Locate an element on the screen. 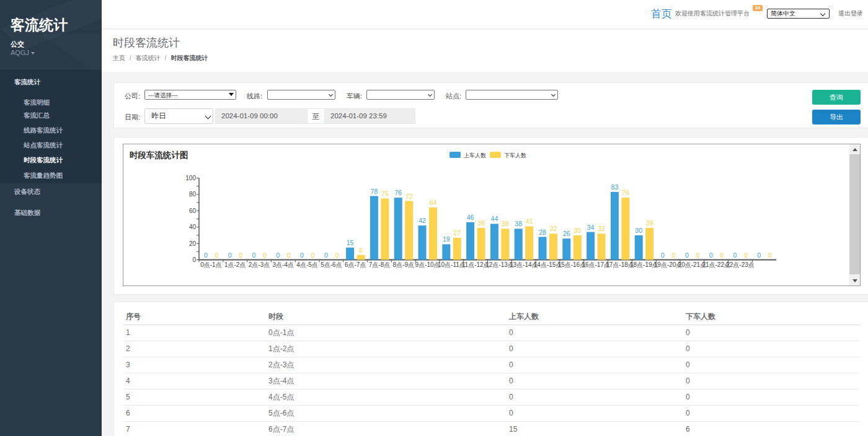 The height and width of the screenshot is (436, 868). svg-text: 83 is located at coordinates (615, 187).